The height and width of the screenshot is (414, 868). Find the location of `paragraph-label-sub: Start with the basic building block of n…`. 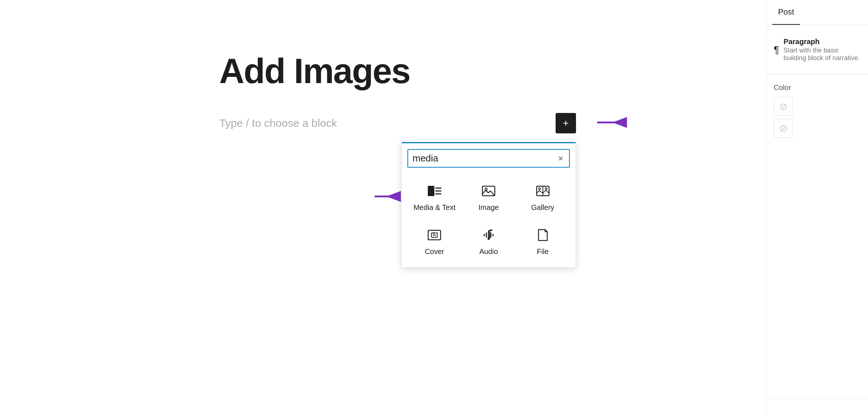

paragraph-label-sub: Start with the basic building block of n… is located at coordinates (822, 54).